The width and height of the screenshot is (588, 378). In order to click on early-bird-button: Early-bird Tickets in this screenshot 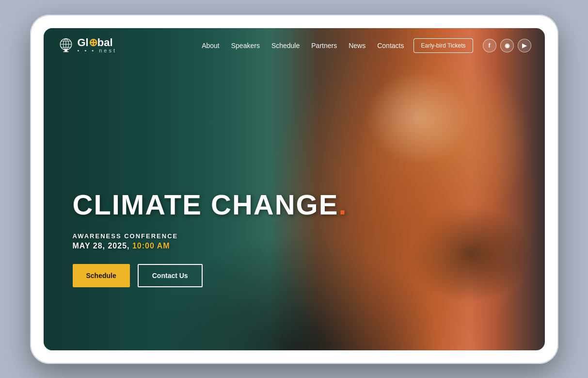, I will do `click(443, 46)`.